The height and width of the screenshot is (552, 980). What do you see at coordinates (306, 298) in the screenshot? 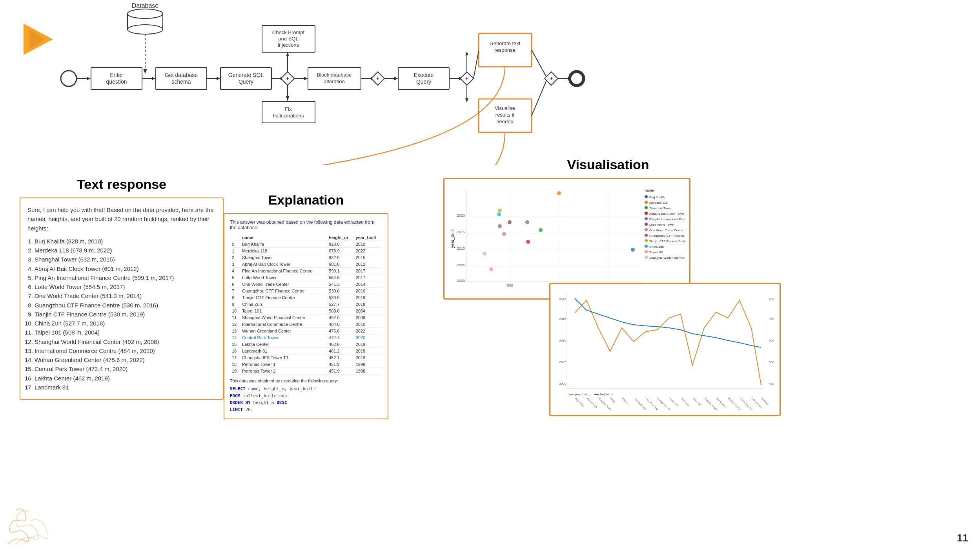
I see `table-row: 8Tianjin CTF Finance Centre530.02019` at bounding box center [306, 298].